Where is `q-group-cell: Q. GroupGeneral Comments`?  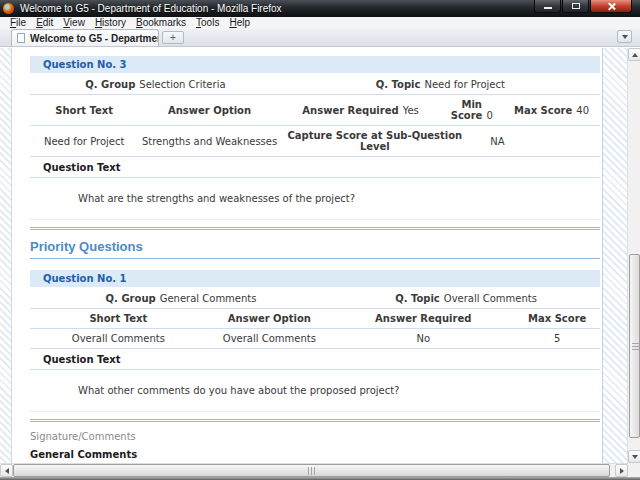 q-group-cell: Q. GroupGeneral Comments is located at coordinates (181, 298).